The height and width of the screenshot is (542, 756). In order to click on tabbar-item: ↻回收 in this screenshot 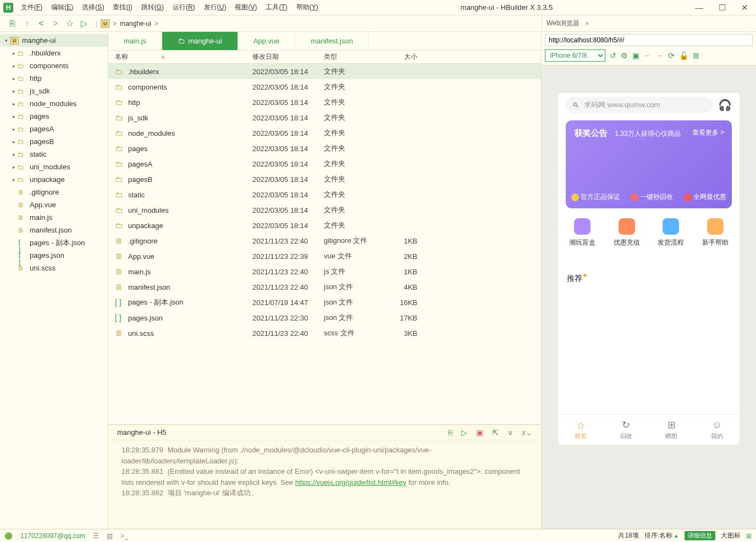, I will do `click(627, 430)`.